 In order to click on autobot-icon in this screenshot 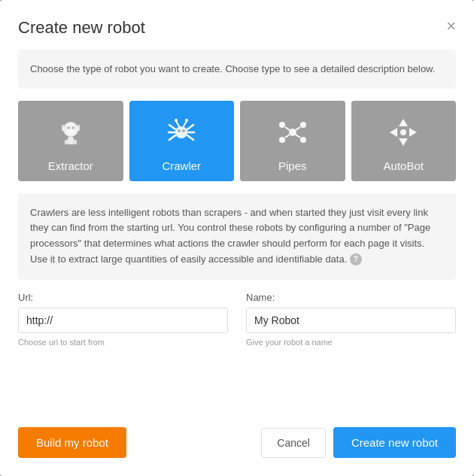, I will do `click(403, 132)`.